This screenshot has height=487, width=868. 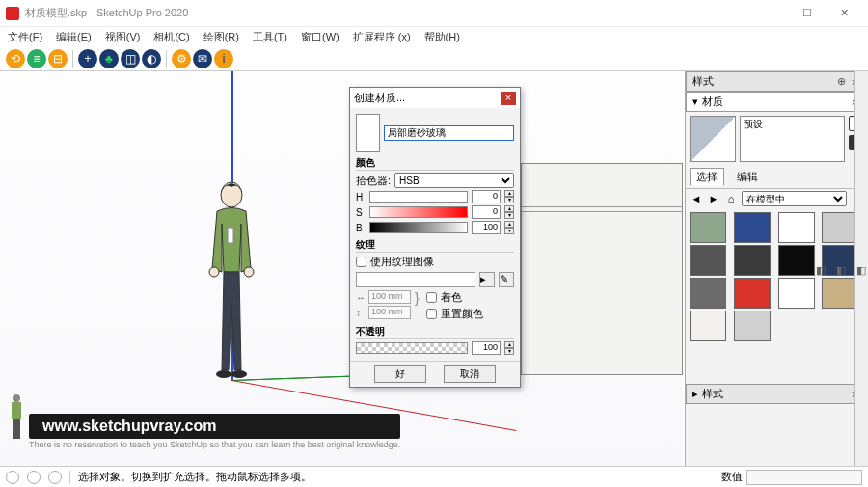 I want to click on bright-value: 100, so click(x=486, y=228).